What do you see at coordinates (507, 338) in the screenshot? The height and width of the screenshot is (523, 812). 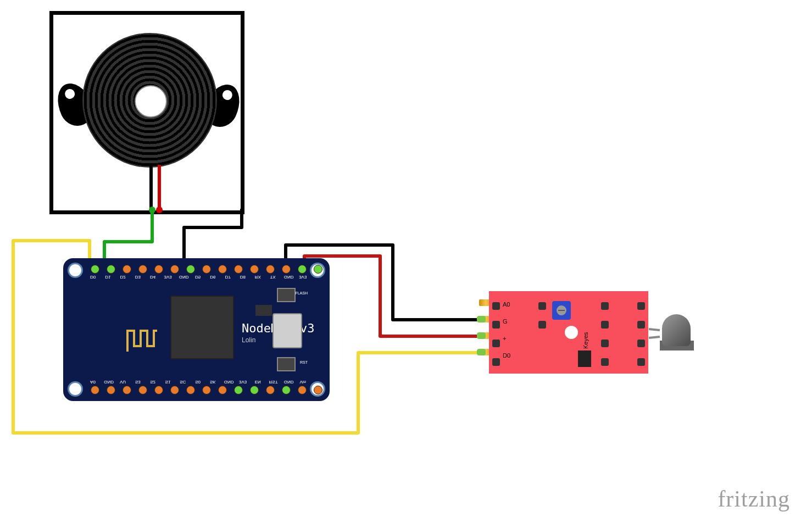 I see `pin-label: +` at bounding box center [507, 338].